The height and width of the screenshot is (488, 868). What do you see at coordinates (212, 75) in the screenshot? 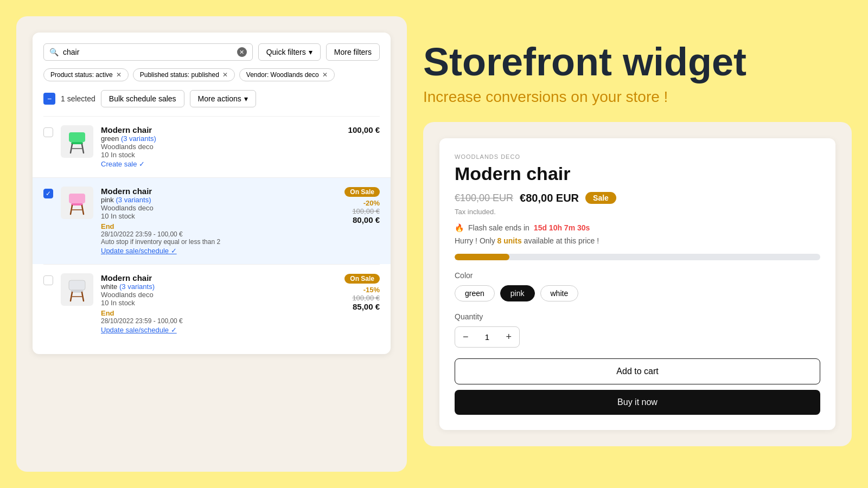
I see `filter-tags: Product status: active ✕ Published statu…` at bounding box center [212, 75].